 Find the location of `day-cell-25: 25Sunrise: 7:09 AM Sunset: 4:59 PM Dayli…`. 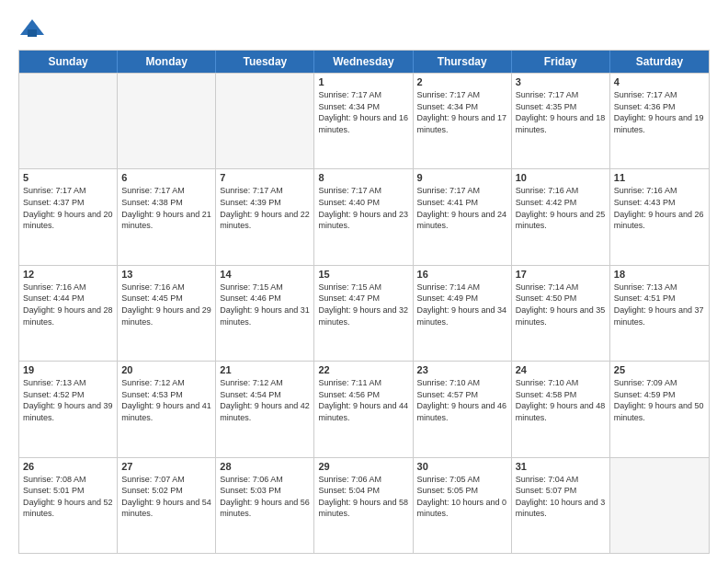

day-cell-25: 25Sunrise: 7:09 AM Sunset: 4:59 PM Dayli… is located at coordinates (660, 408).